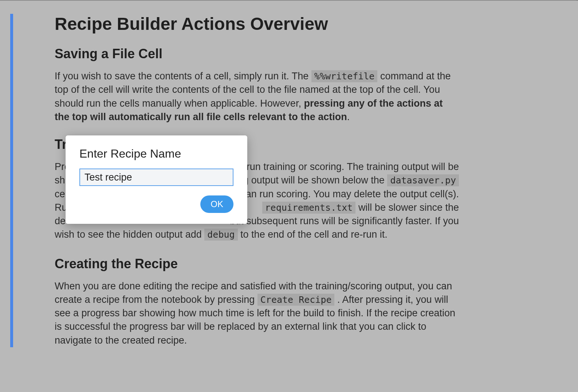 The image size is (578, 392). Describe the element at coordinates (157, 180) in the screenshot. I see `enter-recipe-name-dialog: Enter Recipe Name OK` at that location.